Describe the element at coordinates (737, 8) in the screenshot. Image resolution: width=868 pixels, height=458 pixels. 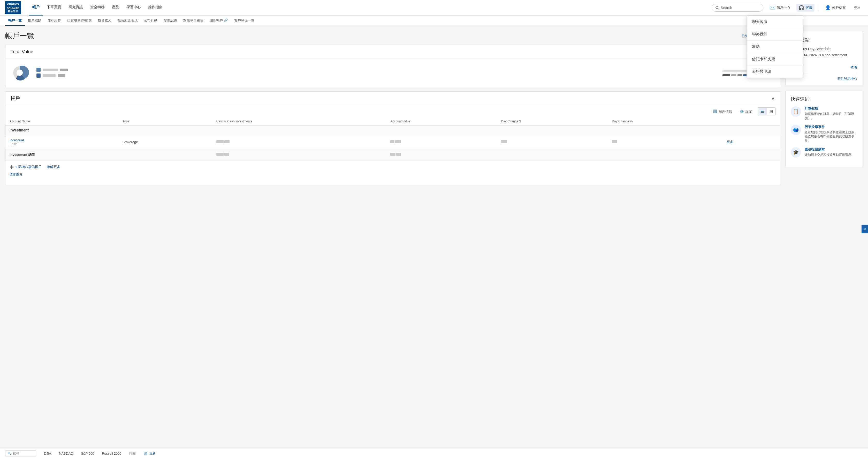
I see `search-box` at that location.